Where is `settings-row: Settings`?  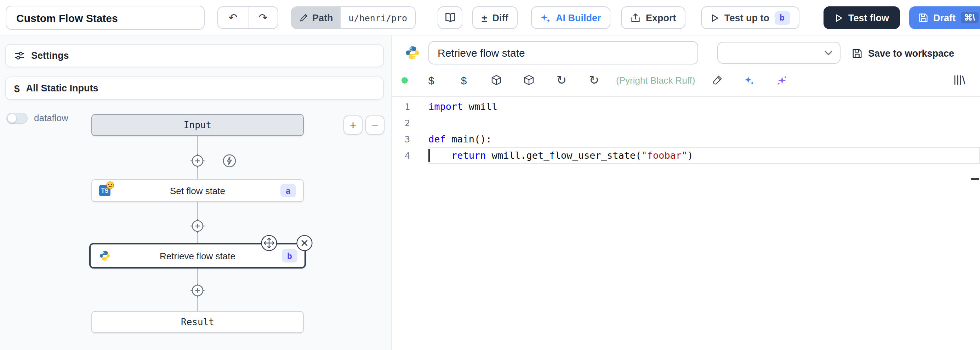
settings-row: Settings is located at coordinates (194, 56).